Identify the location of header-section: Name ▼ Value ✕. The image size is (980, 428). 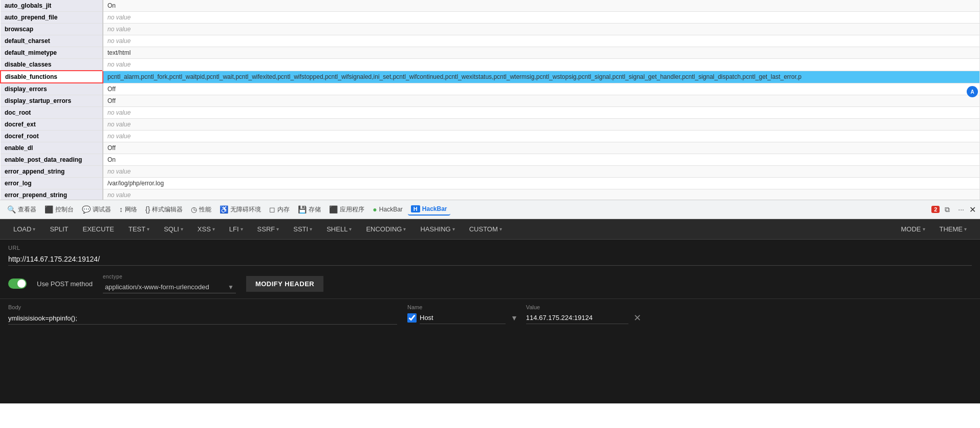
(690, 314).